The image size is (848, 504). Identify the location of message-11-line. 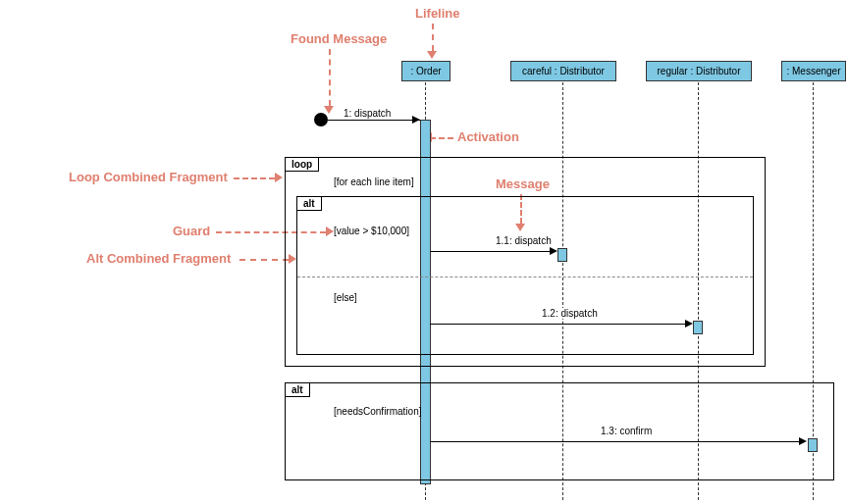
(493, 251).